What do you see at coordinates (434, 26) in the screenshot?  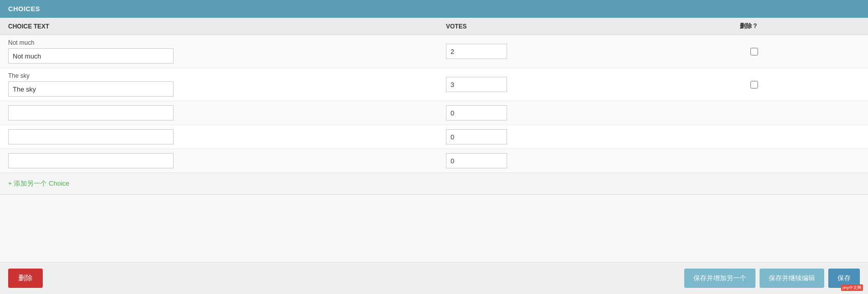 I see `column-headers: CHOICE TEXT VOTES 删除？` at bounding box center [434, 26].